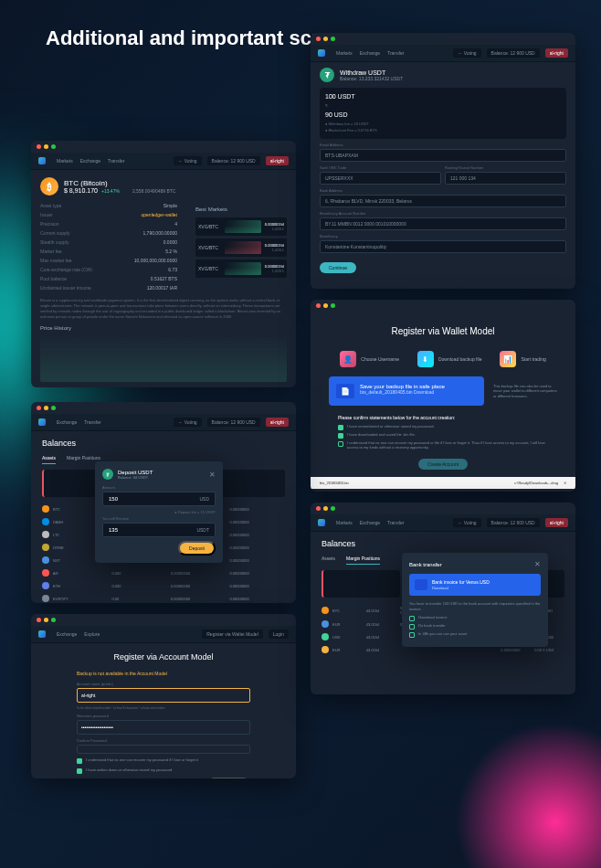 The width and height of the screenshot is (601, 868). What do you see at coordinates (443, 224) in the screenshot?
I see `account-input: BY11 MMBN 0012 0000 001010000000` at bounding box center [443, 224].